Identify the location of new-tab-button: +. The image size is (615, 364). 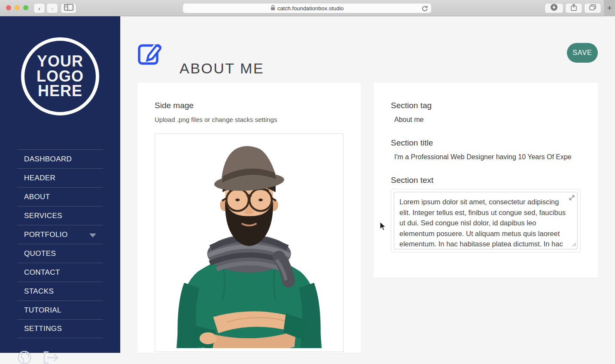
(609, 8).